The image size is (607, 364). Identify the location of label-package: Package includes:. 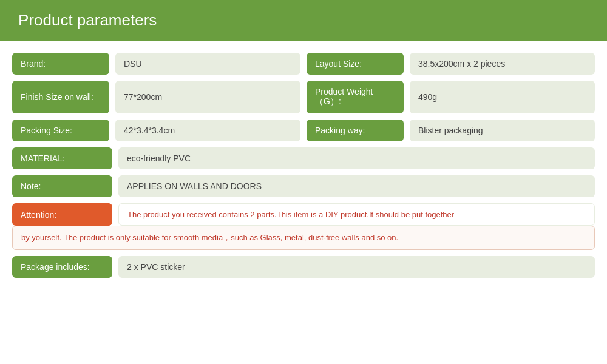
(62, 267).